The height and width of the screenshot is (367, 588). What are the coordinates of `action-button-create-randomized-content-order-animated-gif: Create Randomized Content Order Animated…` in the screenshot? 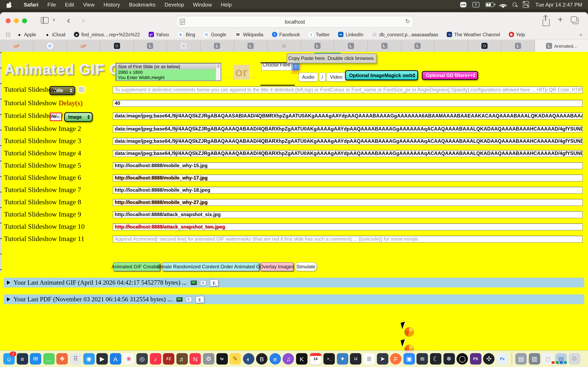 It's located at (211, 267).